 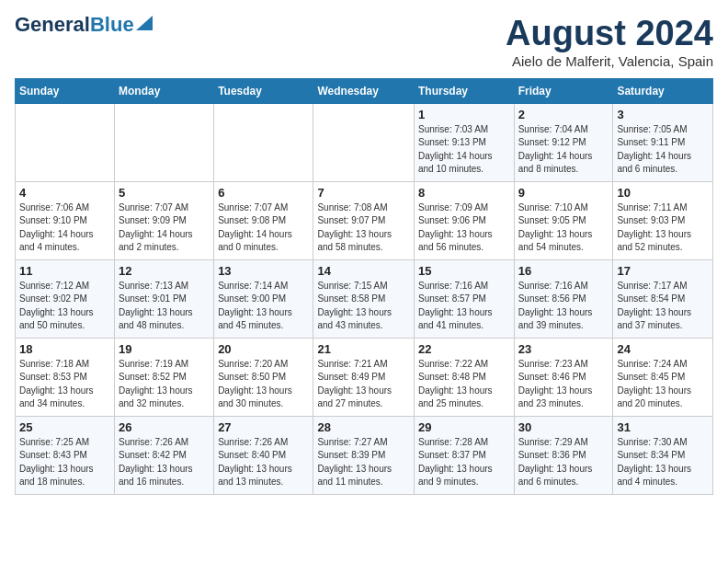 What do you see at coordinates (64, 385) in the screenshot?
I see `day-info: Sunrise: 7:18 AM Sunset: 8:53 PM Dayligh…` at bounding box center [64, 385].